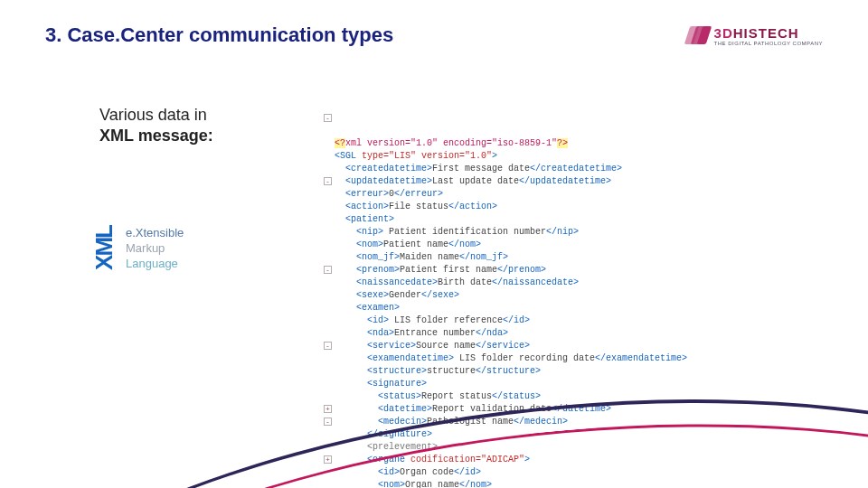 The height and width of the screenshot is (488, 868). I want to click on subtitle: Various data in XML message:, so click(172, 125).